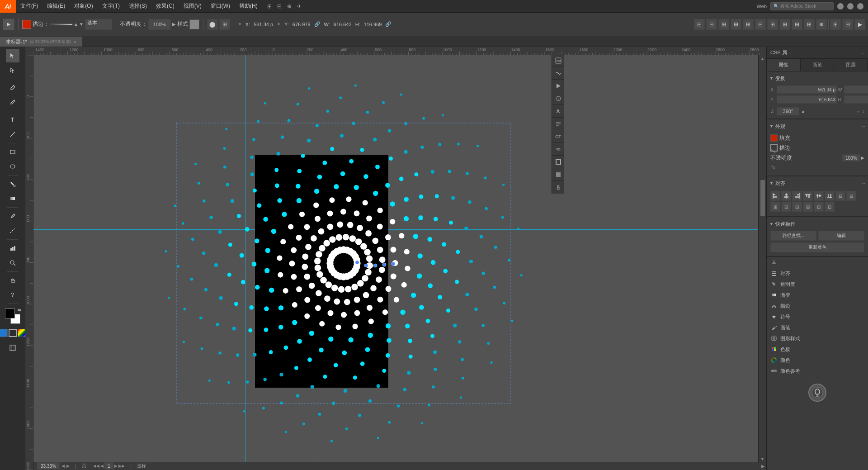 This screenshot has height=470, width=868. What do you see at coordinates (13, 102) in the screenshot?
I see `tool-pencil` at bounding box center [13, 102].